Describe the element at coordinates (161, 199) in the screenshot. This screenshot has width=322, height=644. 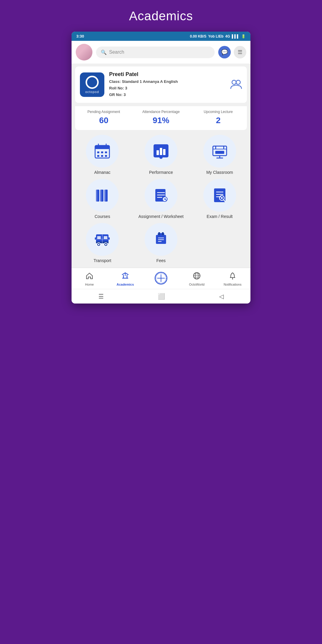
I see `grid-item-assignment: Assignment / Worksheet` at that location.